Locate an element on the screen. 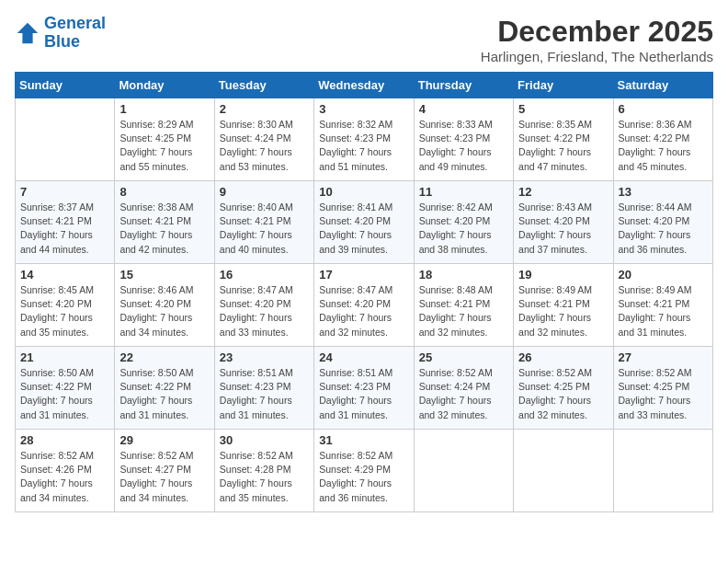  day-cell: 4Sunrise: 8:33 AM Sunset: 4:23 PM Daylig… is located at coordinates (463, 140).